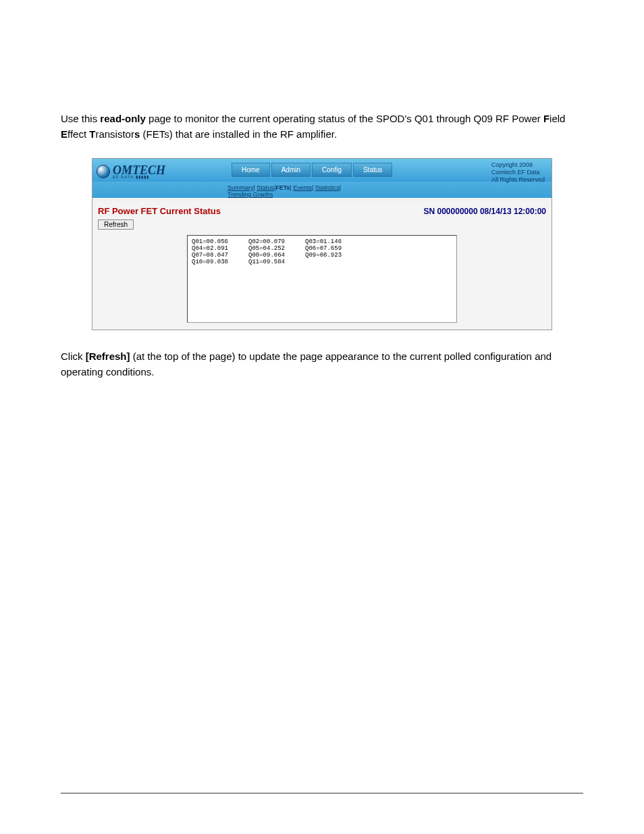 The image size is (644, 834). I want to click on intro-field: ield, so click(558, 119).